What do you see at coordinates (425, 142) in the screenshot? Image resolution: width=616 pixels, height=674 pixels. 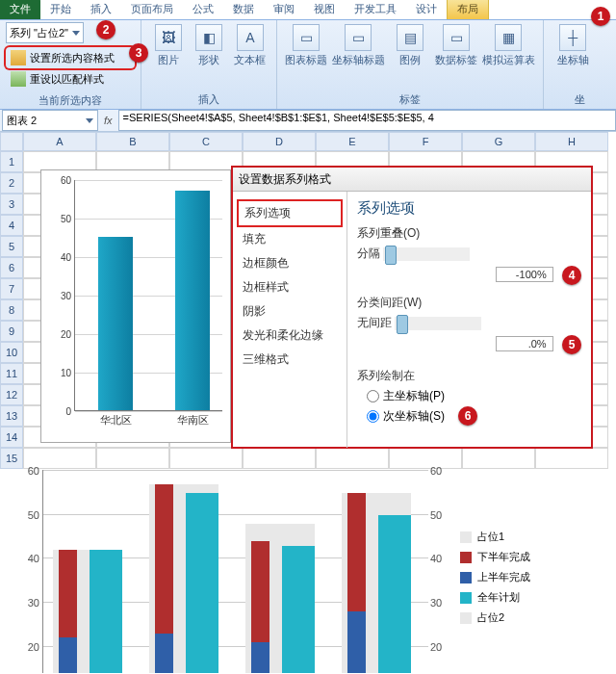 I see `col-header: F` at bounding box center [425, 142].